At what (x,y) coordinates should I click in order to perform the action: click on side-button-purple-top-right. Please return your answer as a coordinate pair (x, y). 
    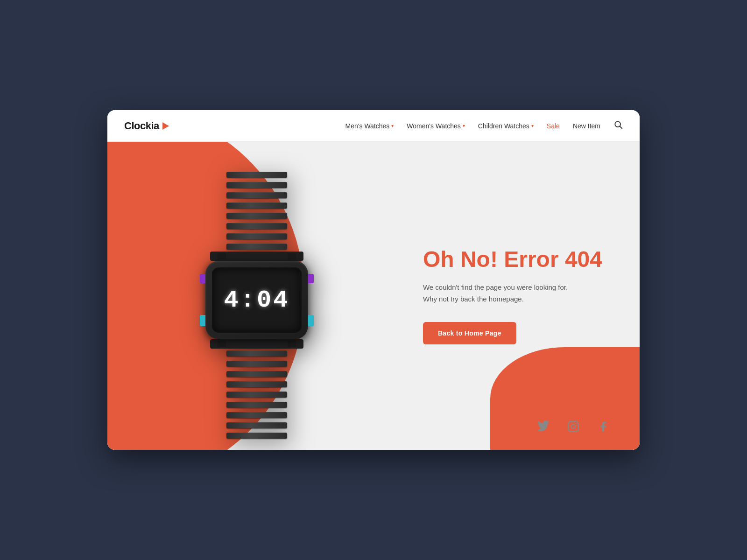
    Looking at the image, I should click on (311, 279).